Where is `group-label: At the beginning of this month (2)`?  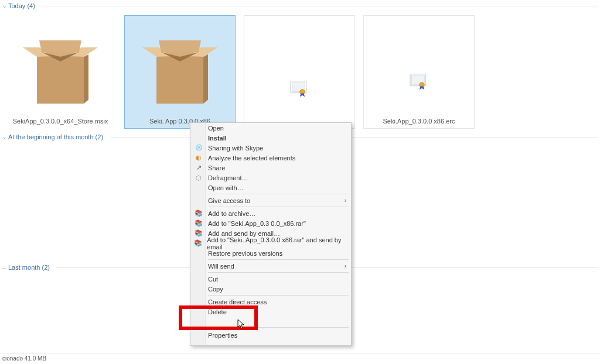
group-label: At the beginning of this month (2) is located at coordinates (56, 137).